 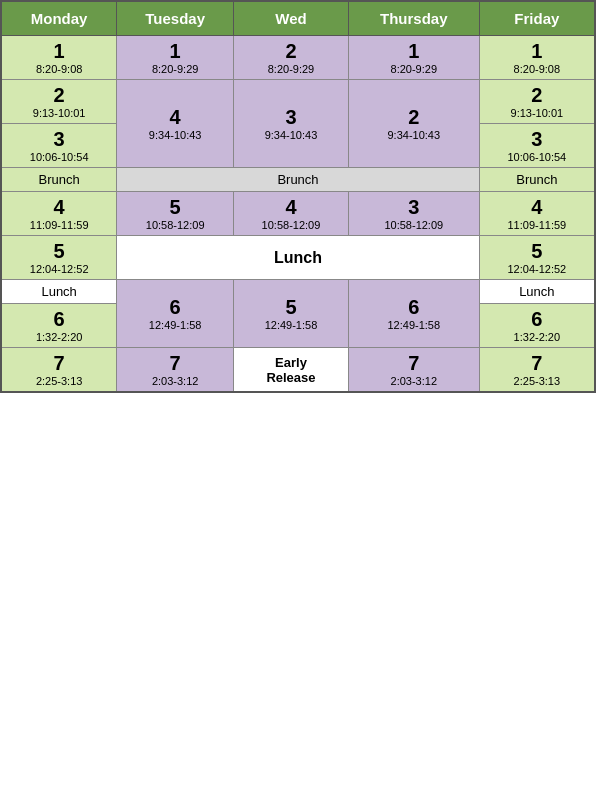 What do you see at coordinates (59, 18) in the screenshot?
I see `header-monday: Monday` at bounding box center [59, 18].